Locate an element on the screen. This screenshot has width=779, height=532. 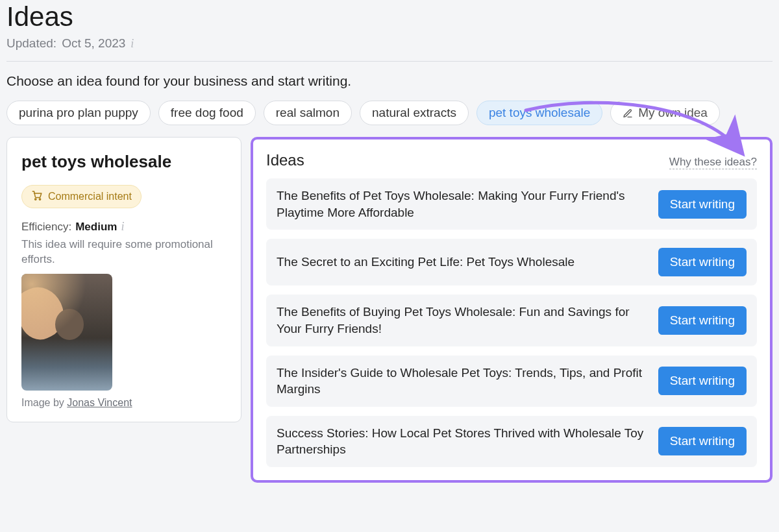
idea-row: The Insider's Guide to Wholesale Pet Toy… is located at coordinates (512, 381).